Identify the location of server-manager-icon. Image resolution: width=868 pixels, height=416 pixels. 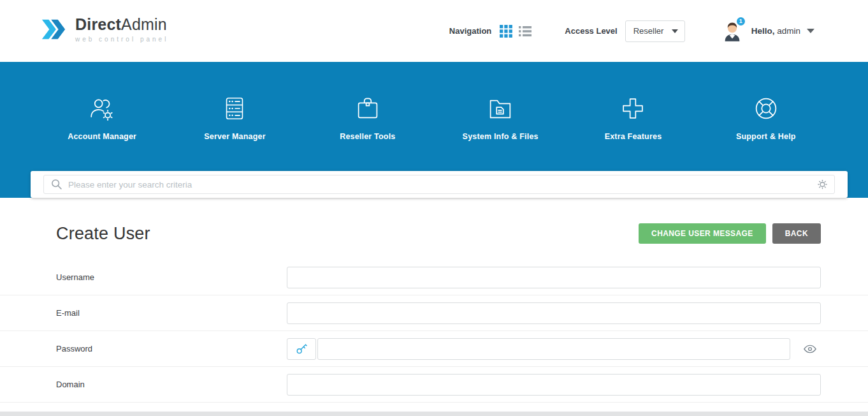
(235, 108).